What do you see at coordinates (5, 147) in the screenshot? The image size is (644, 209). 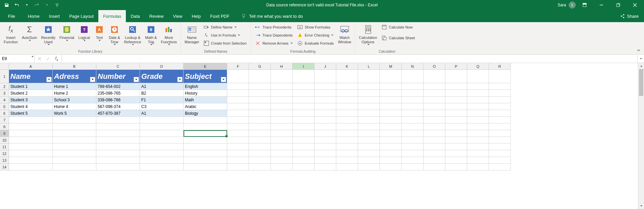 I see `row-header-11: 11` at bounding box center [5, 147].